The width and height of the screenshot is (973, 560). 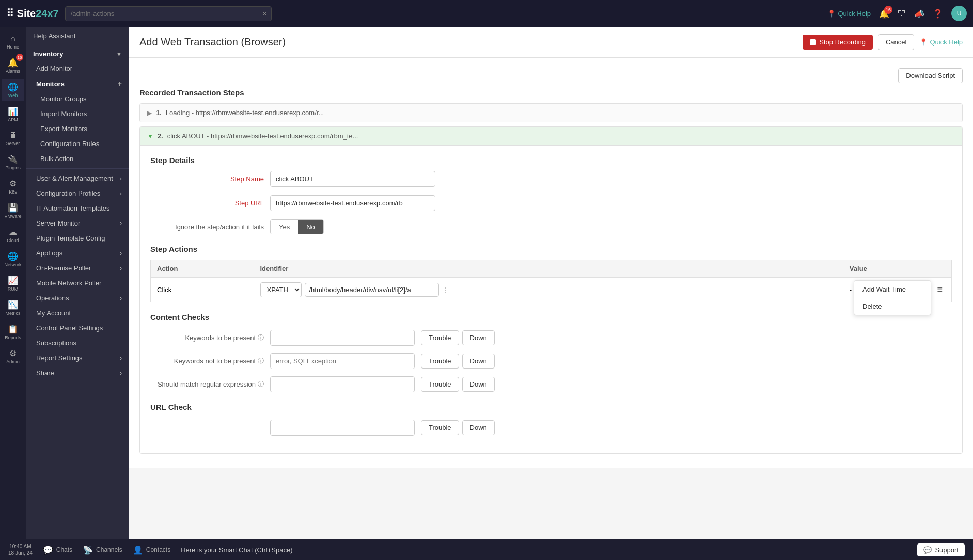 I want to click on sidebar-configuration-rules: Configuration Rules, so click(x=77, y=143).